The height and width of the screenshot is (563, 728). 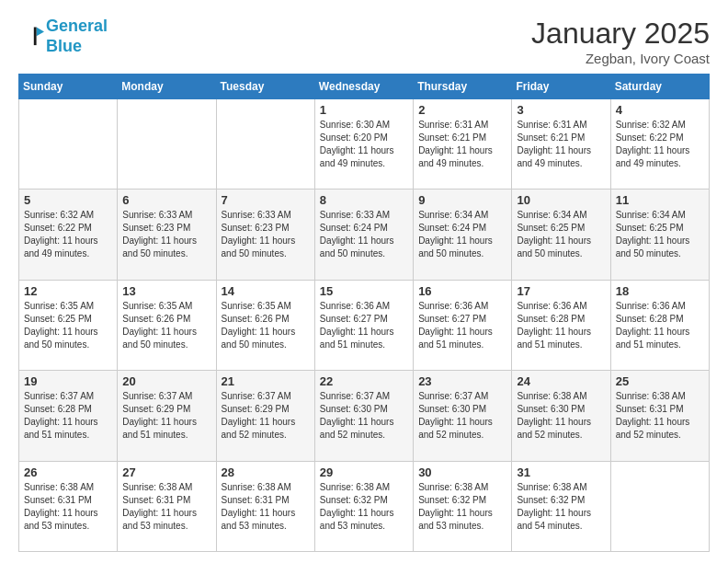 What do you see at coordinates (561, 291) in the screenshot?
I see `day-number: 17` at bounding box center [561, 291].